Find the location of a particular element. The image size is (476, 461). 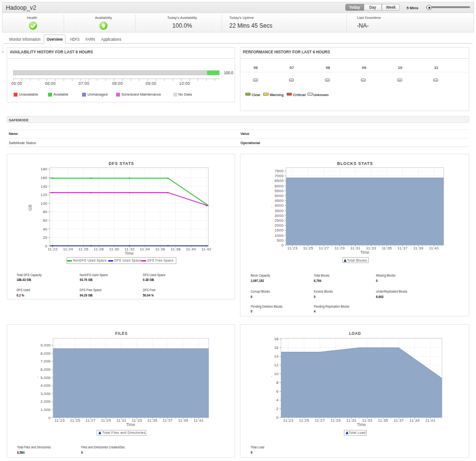

svg-text: 1000 is located at coordinates (279, 236).